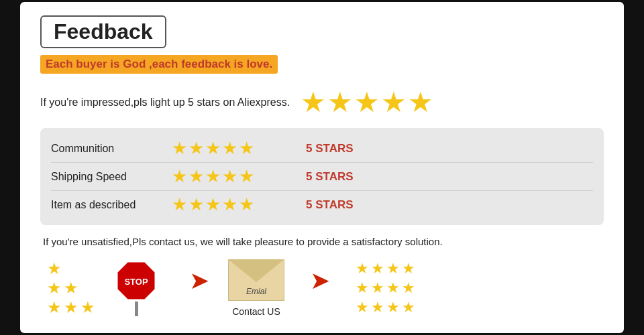  I want to click on impress-text: If you're impressed,pls light up 5 stars…, so click(165, 103).